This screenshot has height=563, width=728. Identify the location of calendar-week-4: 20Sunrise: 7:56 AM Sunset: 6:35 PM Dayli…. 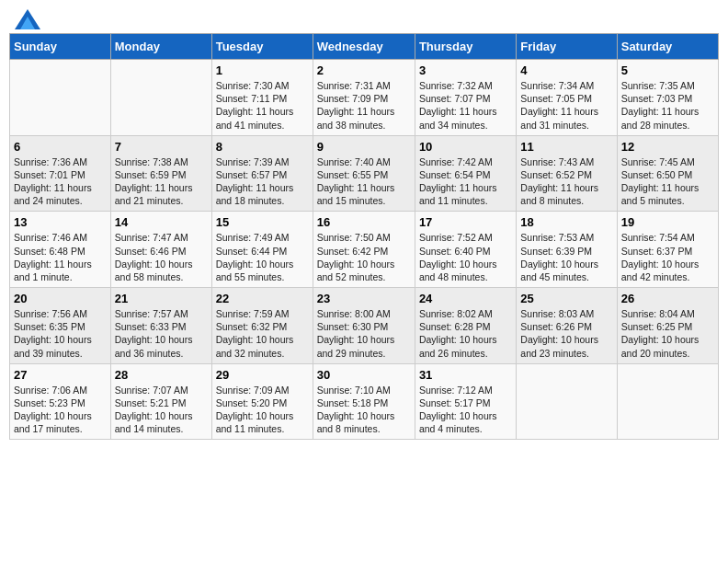
(364, 326).